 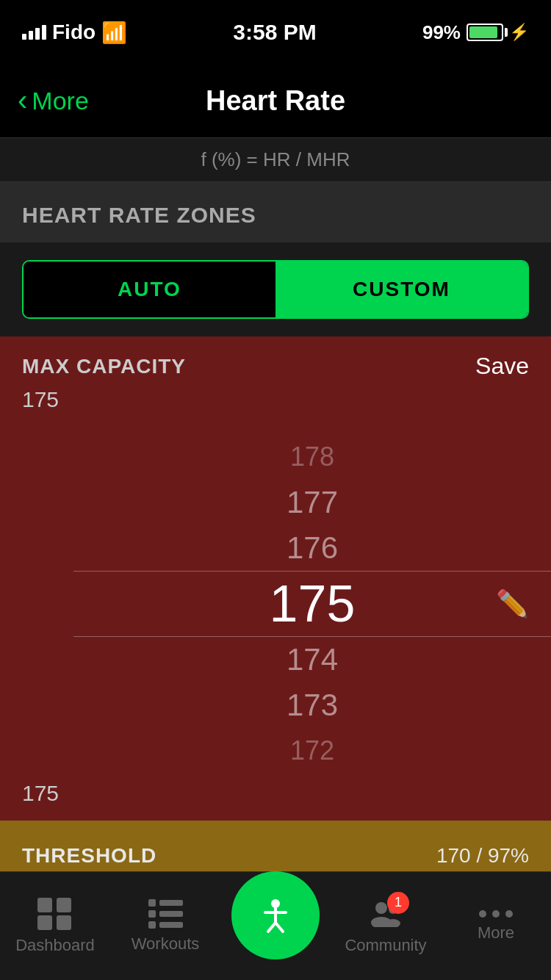 What do you see at coordinates (312, 660) in the screenshot?
I see `picker-num-174: 174` at bounding box center [312, 660].